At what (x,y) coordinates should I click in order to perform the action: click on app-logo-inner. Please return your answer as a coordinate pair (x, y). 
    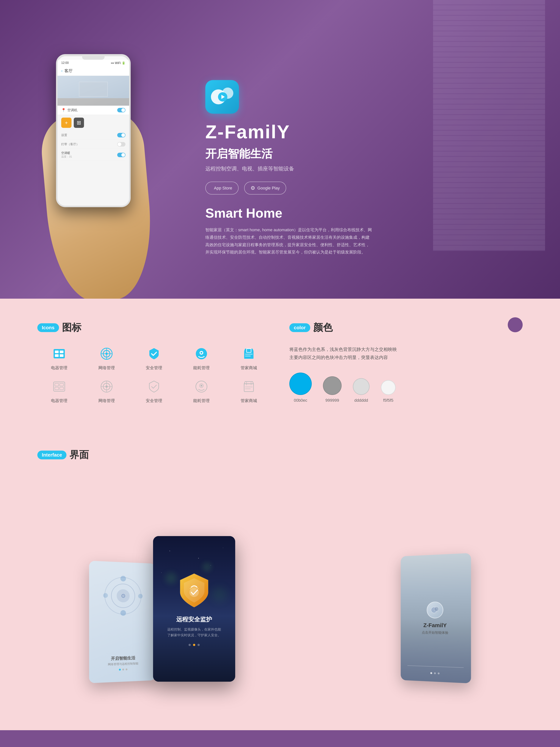
    Looking at the image, I should click on (222, 97).